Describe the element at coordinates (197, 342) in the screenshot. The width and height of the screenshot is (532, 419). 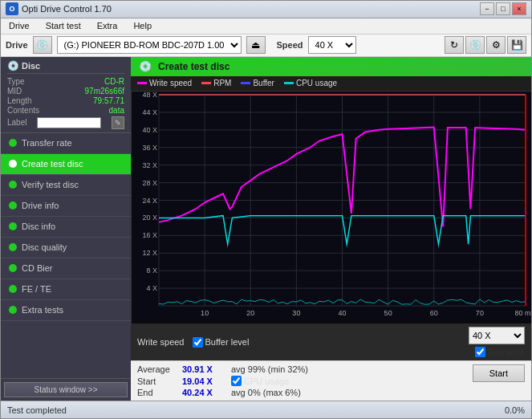
I see `buffer-level-checkbox` at that location.